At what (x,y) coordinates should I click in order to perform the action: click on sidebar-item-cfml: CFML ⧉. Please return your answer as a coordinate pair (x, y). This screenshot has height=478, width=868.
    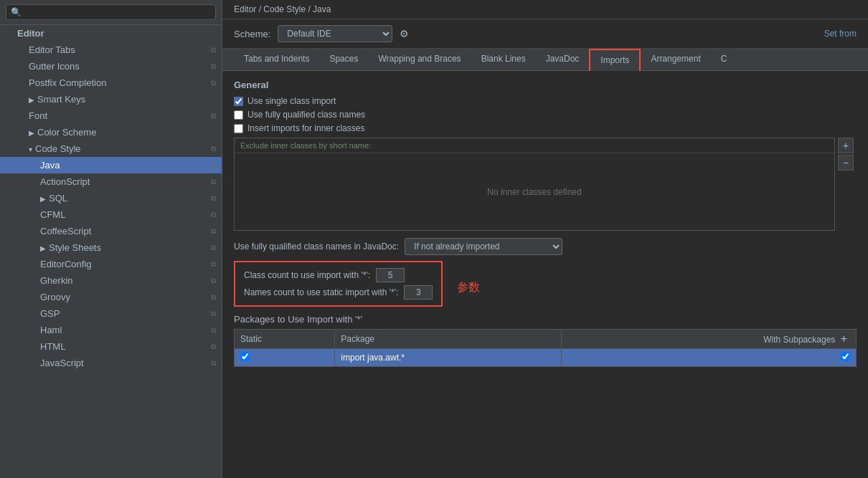
    Looking at the image, I should click on (110, 215).